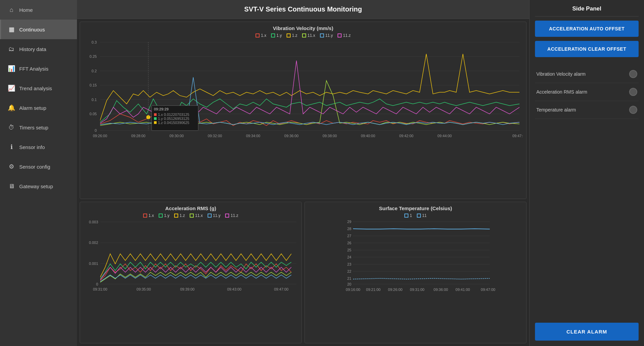  Describe the element at coordinates (587, 110) in the screenshot. I see `temperature-alarm-row: Temperature alarm` at that location.